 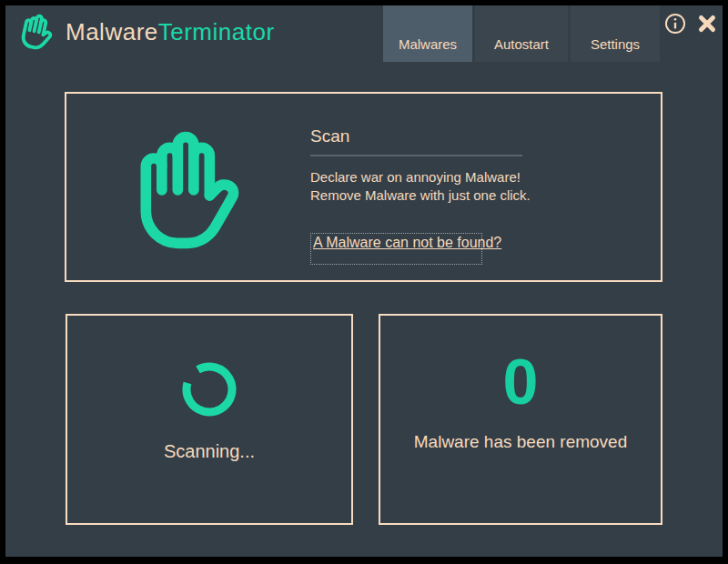 I want to click on scan-hand-box, so click(x=188, y=187).